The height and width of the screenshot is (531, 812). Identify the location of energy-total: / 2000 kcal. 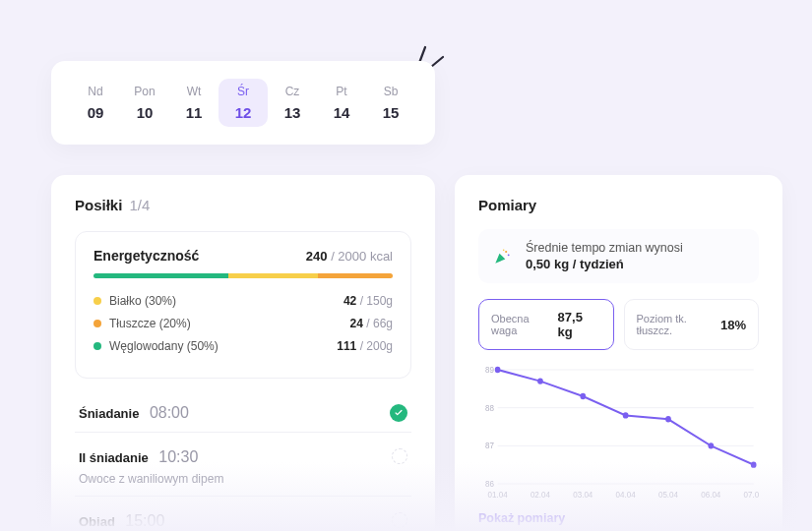
(362, 256).